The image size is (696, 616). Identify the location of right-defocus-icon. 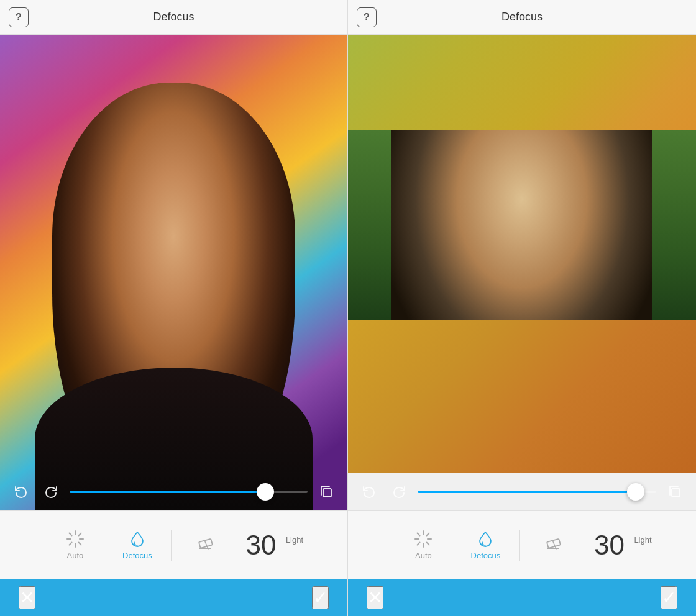
(485, 539).